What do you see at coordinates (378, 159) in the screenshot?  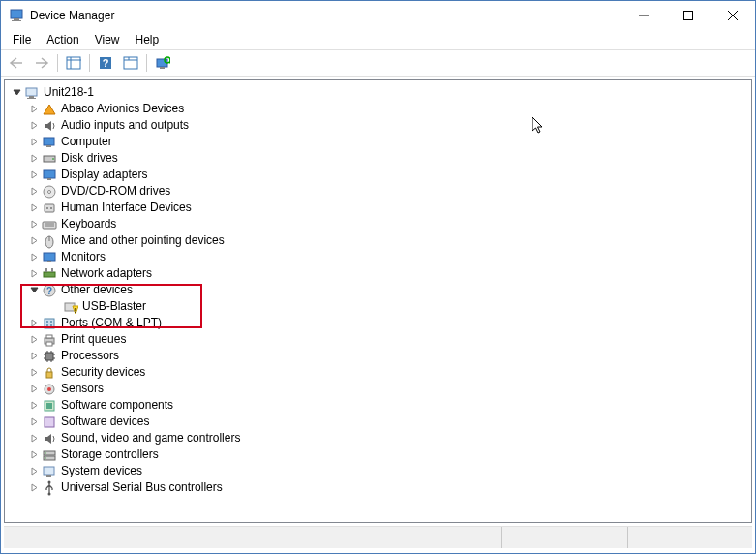 I see `tree-category: Disk drives` at bounding box center [378, 159].